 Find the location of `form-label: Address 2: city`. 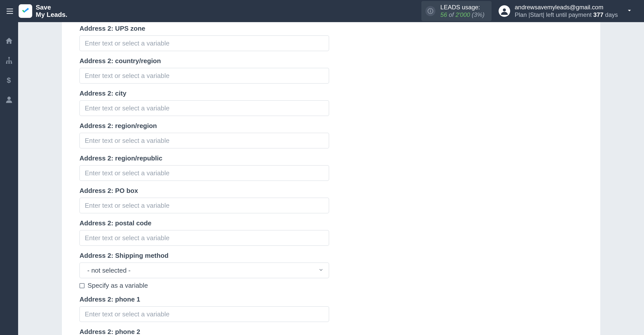

form-label: Address 2: city is located at coordinates (204, 94).